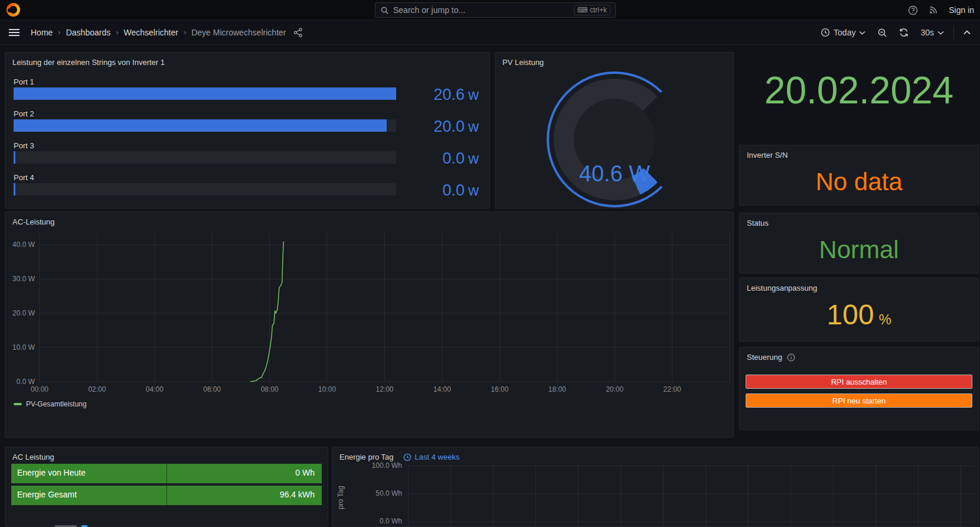 The image size is (980, 527). What do you see at coordinates (904, 32) in the screenshot?
I see `refresh-icon` at bounding box center [904, 32].